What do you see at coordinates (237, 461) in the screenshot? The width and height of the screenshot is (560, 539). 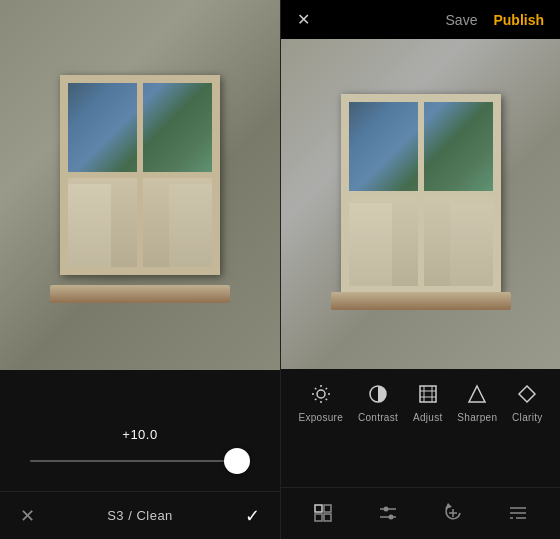 I see `slider-thumb` at bounding box center [237, 461].